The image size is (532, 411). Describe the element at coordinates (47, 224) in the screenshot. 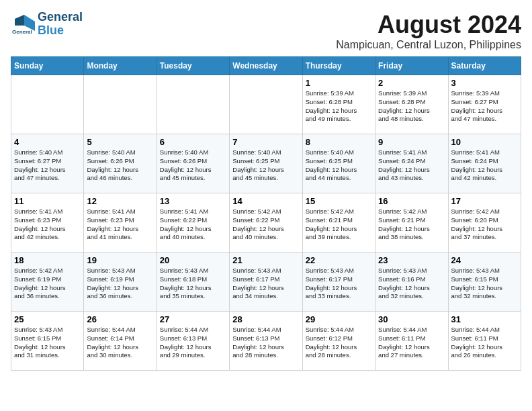

I see `cell-content: Sunrise: 5:41 AM Sunset: 6:23 PM Dayligh…` at that location.